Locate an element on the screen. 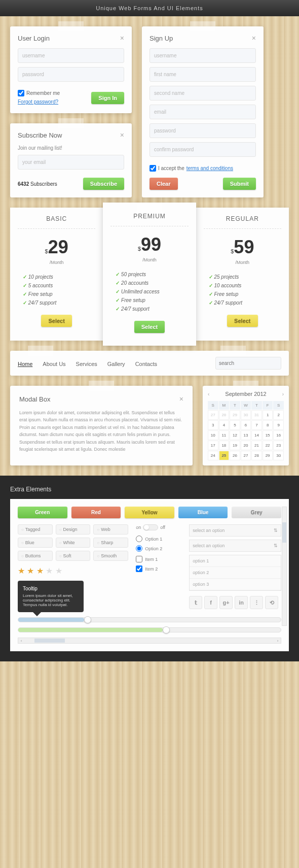 This screenshot has width=299, height=868. remember-checkbox is located at coordinates (21, 93).